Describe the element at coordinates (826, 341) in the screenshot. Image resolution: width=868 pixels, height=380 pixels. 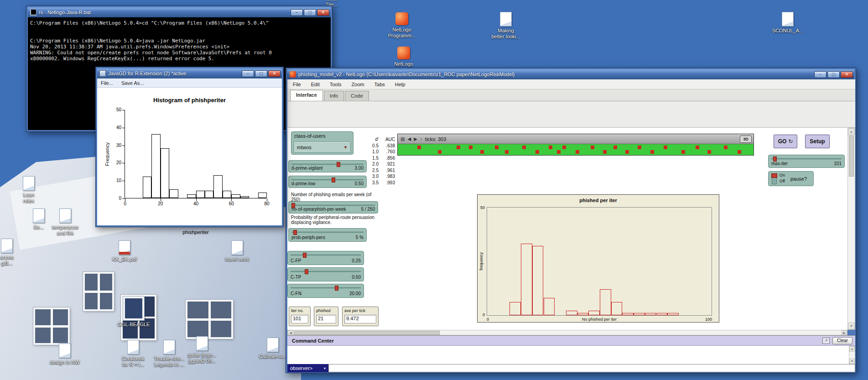
I see `export-icon: ↗` at that location.